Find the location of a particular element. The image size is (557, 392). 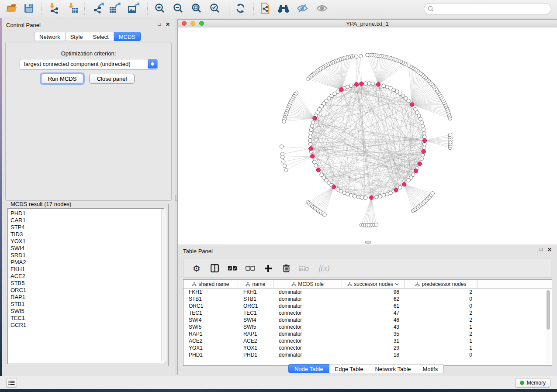

save-session-button is located at coordinates (29, 9).